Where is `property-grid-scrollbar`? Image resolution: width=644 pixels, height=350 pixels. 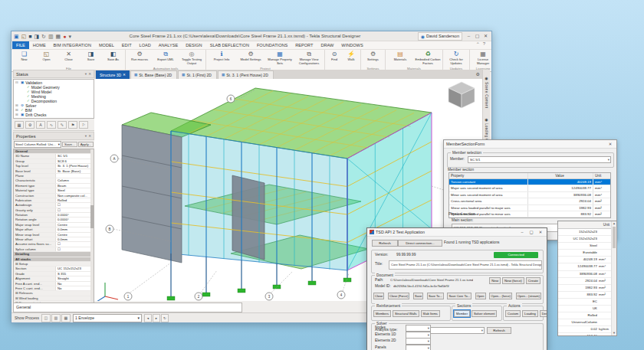
property-grid-scrollbar is located at coordinates (92, 232).